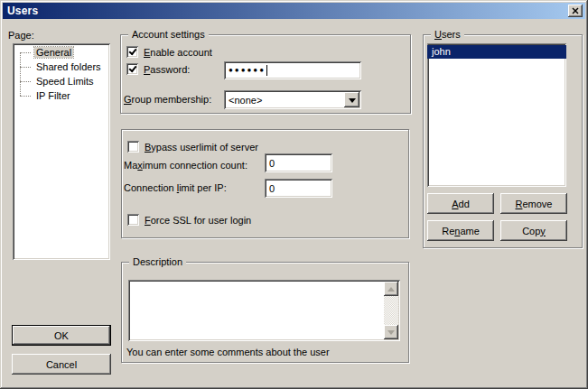  What do you see at coordinates (61, 152) in the screenshot?
I see `page-tree: General Shared folders Speed Limits IP F…` at bounding box center [61, 152].